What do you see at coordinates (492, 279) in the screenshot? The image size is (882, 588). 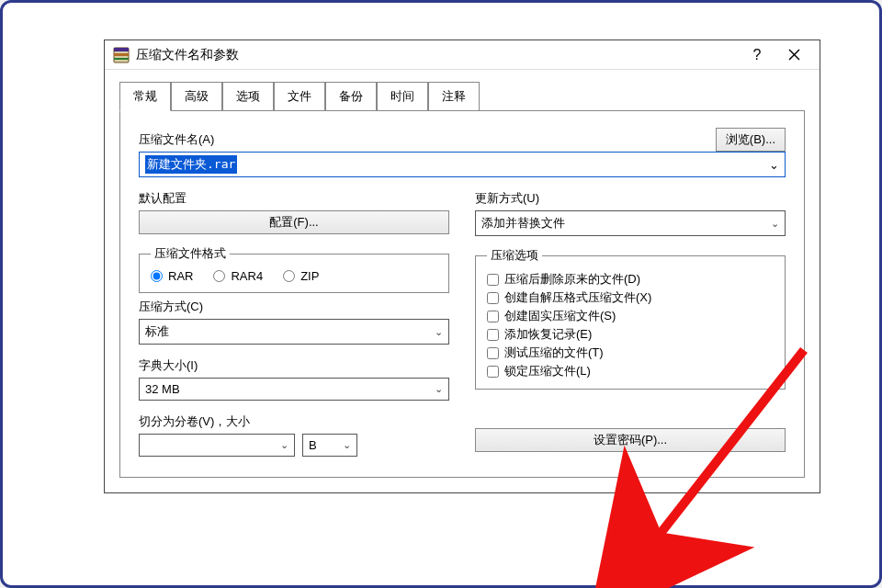 I see `option-delete-after-checkbox` at bounding box center [492, 279].